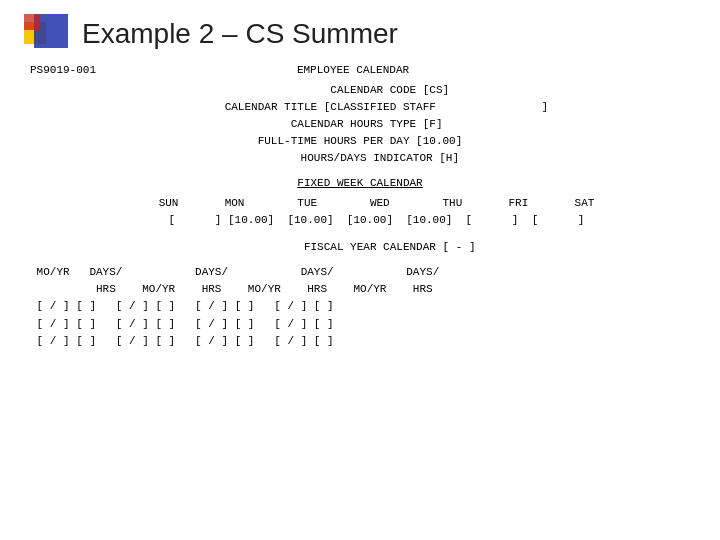 The width and height of the screenshot is (720, 540). I want to click on program-id: PS9019-001, so click(63, 70).